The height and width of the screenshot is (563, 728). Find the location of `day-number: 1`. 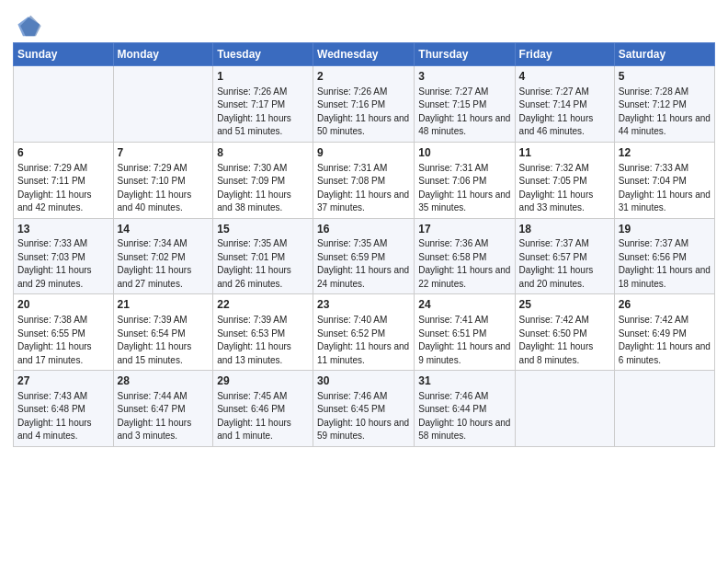

day-number: 1 is located at coordinates (263, 77).